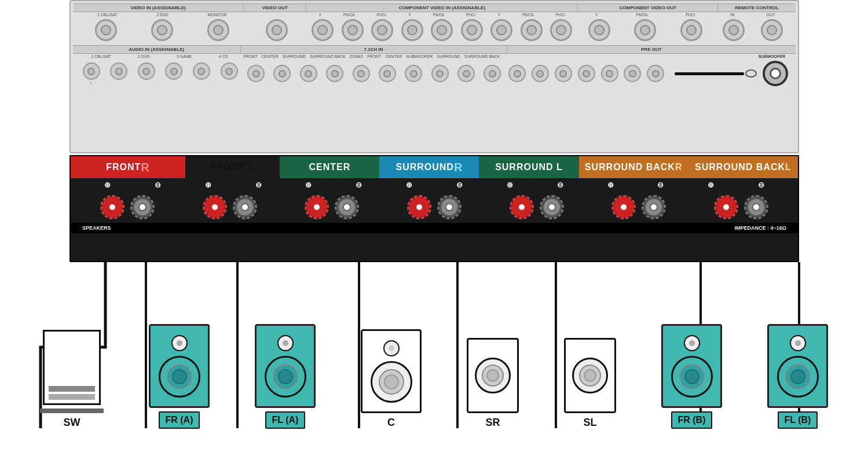  I want to click on pre-front-r, so click(540, 73).